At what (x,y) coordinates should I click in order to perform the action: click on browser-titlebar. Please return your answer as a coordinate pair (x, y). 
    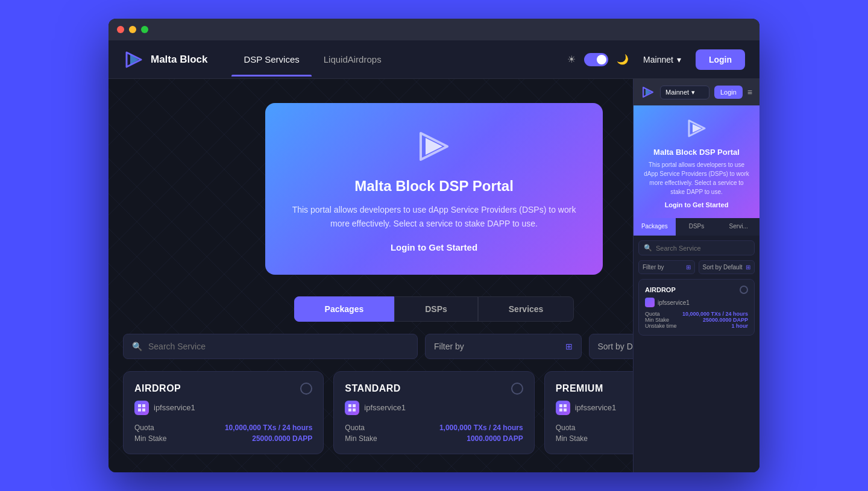
    Looking at the image, I should click on (434, 30).